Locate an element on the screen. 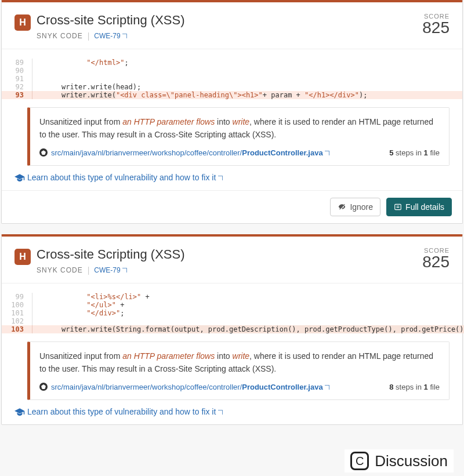  line-number: 100 is located at coordinates (16, 305).